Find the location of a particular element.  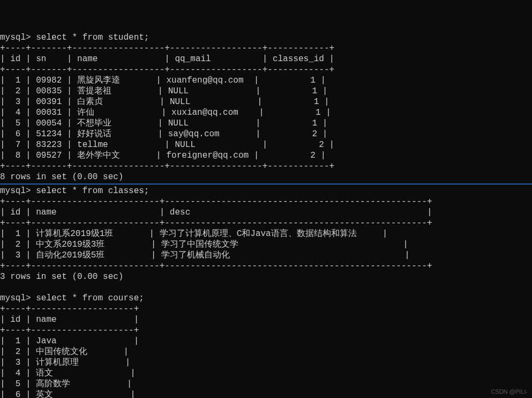

table-row: | 1 | Java | is located at coordinates (70, 341).